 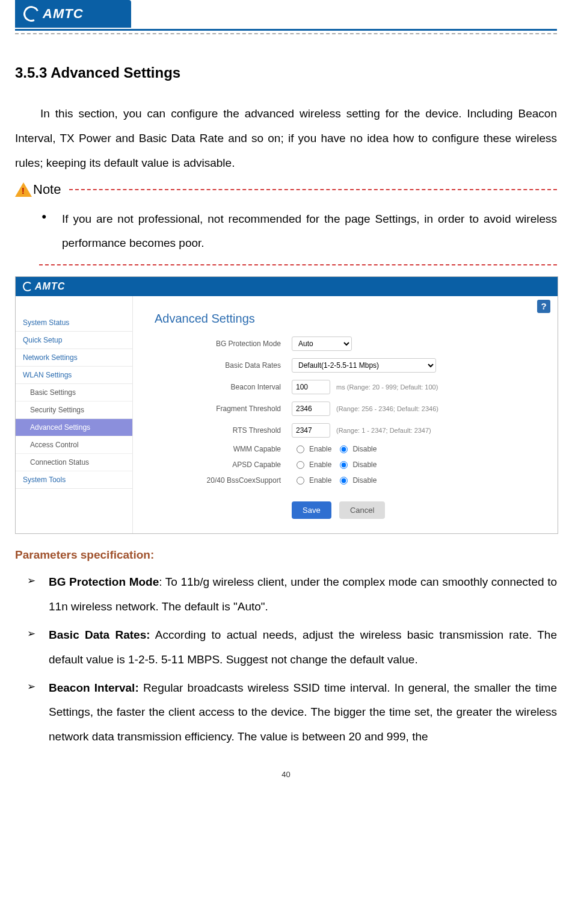 I want to click on radio-bss-enable, so click(x=301, y=480).